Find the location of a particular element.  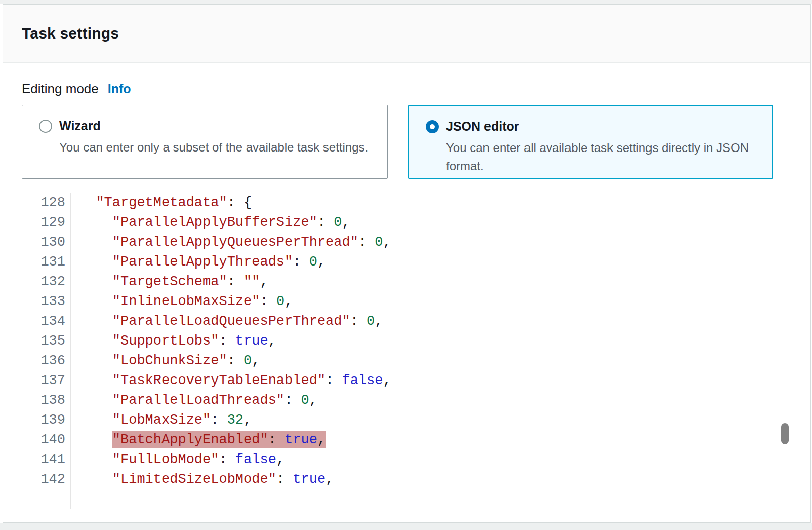

line-number is located at coordinates (46, 500).